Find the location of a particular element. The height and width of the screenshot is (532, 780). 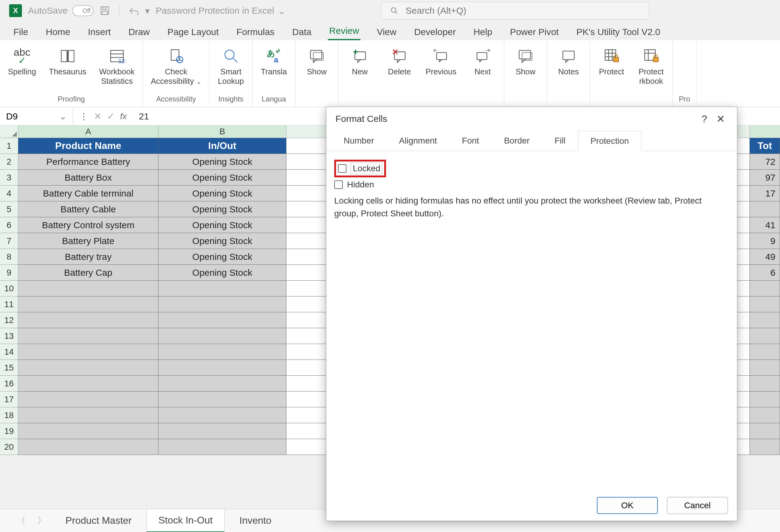

ribbon-btn-show: Show is located at coordinates (526, 62).